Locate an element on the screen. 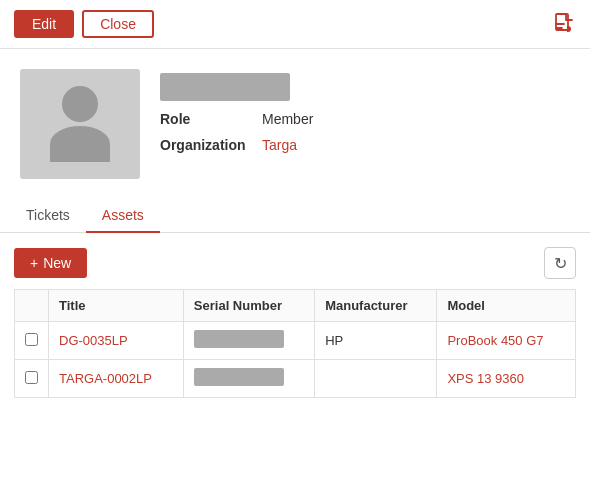 This screenshot has height=500, width=590. row1-title-link: DG-0035LP is located at coordinates (94, 340).